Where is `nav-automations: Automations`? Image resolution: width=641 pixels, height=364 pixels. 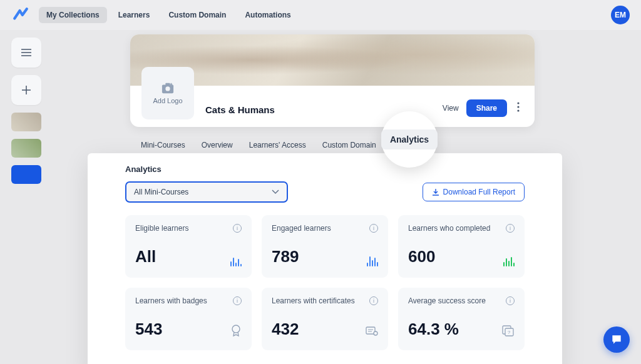 nav-automations: Automations is located at coordinates (268, 15).